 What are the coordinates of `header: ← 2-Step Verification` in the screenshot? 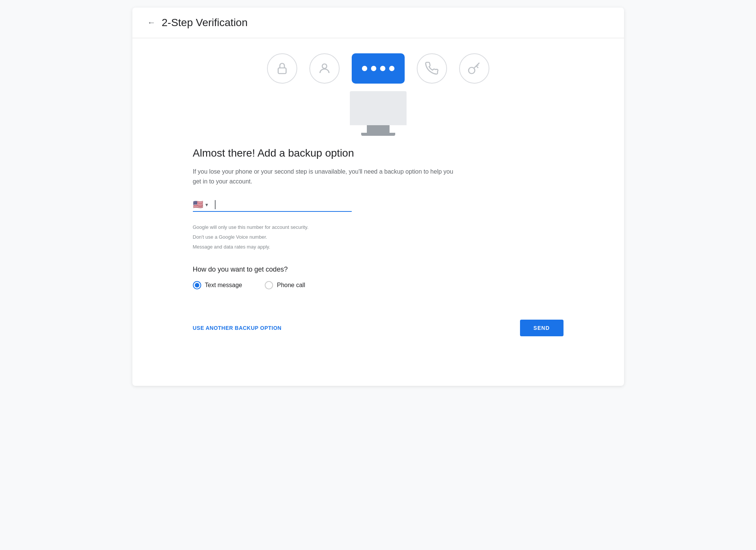 It's located at (378, 23).